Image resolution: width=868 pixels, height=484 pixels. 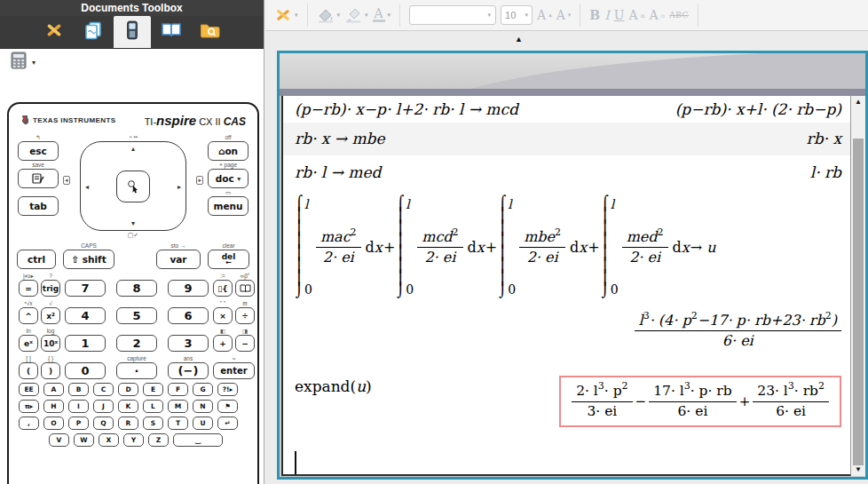 I want to click on plus-key: +, so click(x=223, y=343).